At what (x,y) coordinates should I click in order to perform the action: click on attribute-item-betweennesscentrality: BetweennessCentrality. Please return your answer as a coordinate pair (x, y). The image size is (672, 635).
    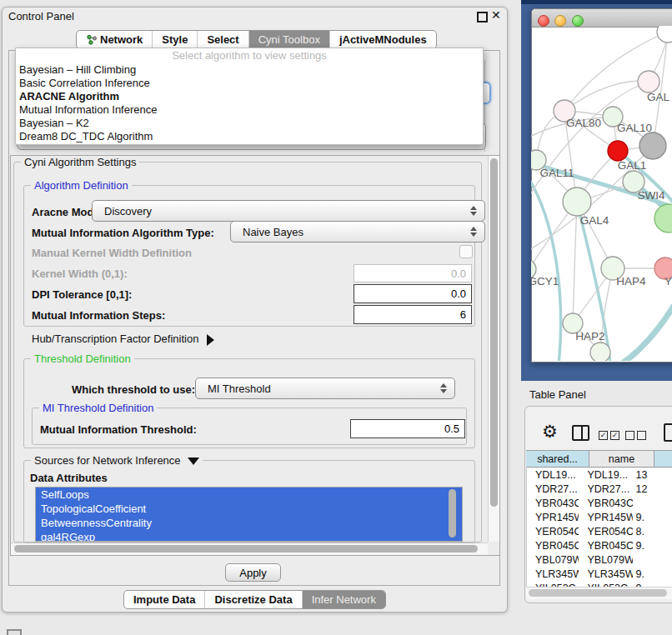
    Looking at the image, I should click on (248, 523).